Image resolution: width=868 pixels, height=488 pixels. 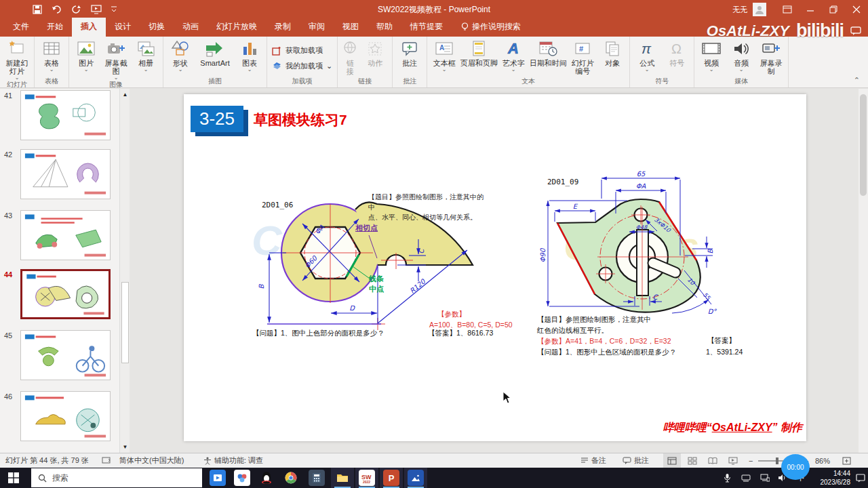 What do you see at coordinates (513, 54) in the screenshot?
I see `wordart-button: A 艺术字⌄` at bounding box center [513, 54].